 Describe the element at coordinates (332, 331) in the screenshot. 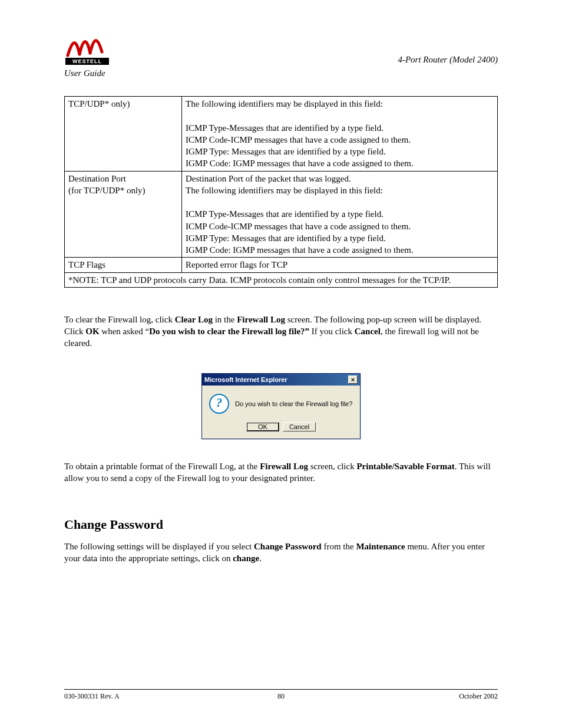

I see `text: If you click` at that location.